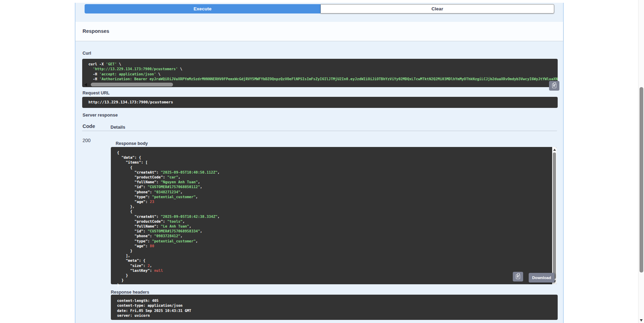 Image resolution: width=644 pixels, height=323 pixels. What do you see at coordinates (555, 150) in the screenshot?
I see `scroll-up-arrow-icon` at bounding box center [555, 150].